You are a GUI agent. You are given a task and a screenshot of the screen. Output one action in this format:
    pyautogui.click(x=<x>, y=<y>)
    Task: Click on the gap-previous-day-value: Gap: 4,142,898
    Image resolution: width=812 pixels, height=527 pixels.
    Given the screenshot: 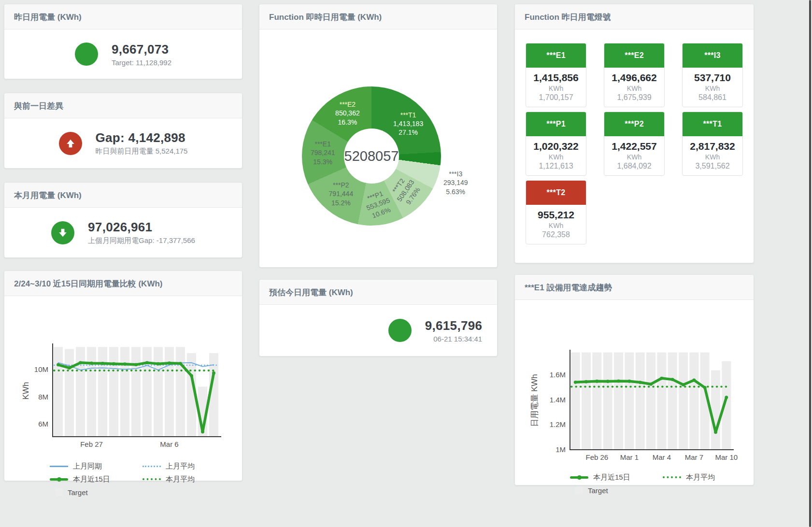 What is the action you would take?
    pyautogui.click(x=142, y=138)
    